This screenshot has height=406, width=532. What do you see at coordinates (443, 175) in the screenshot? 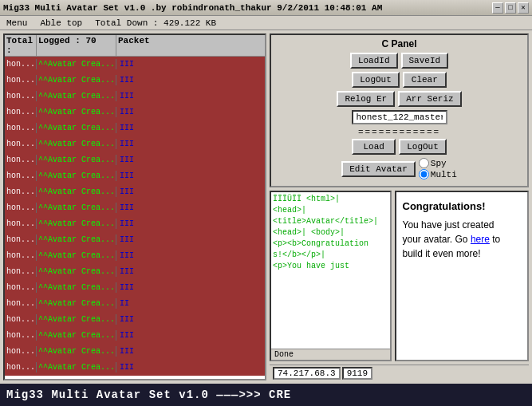
I see `multi-label: Multi` at bounding box center [443, 175].